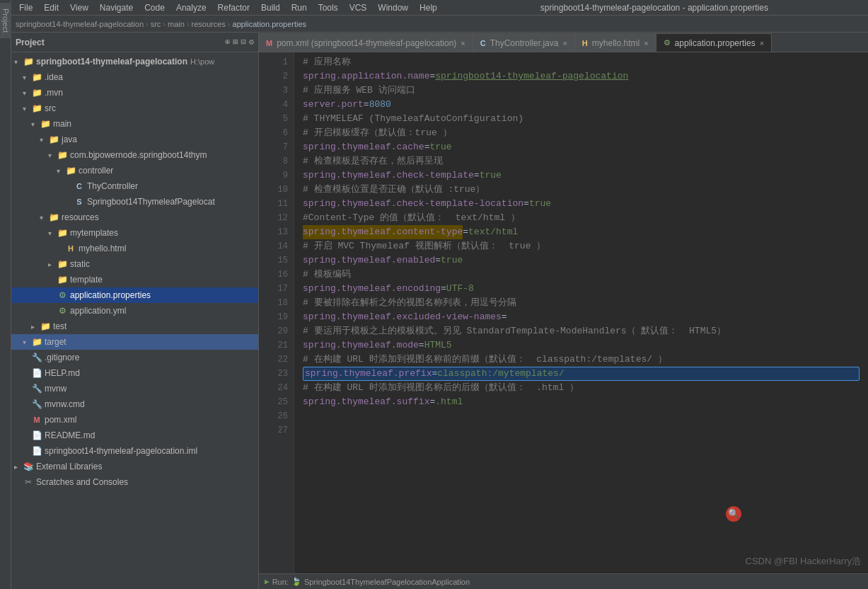 This screenshot has width=868, height=589. I want to click on tree-label: ThyController, so click(112, 186).